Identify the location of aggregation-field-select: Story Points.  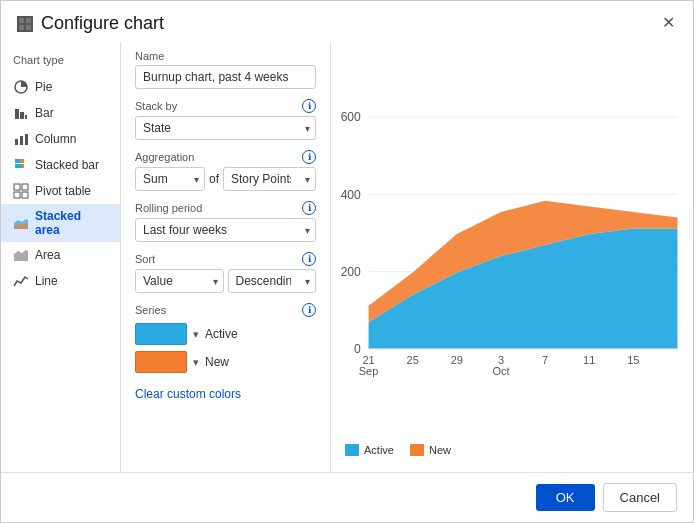
(270, 179).